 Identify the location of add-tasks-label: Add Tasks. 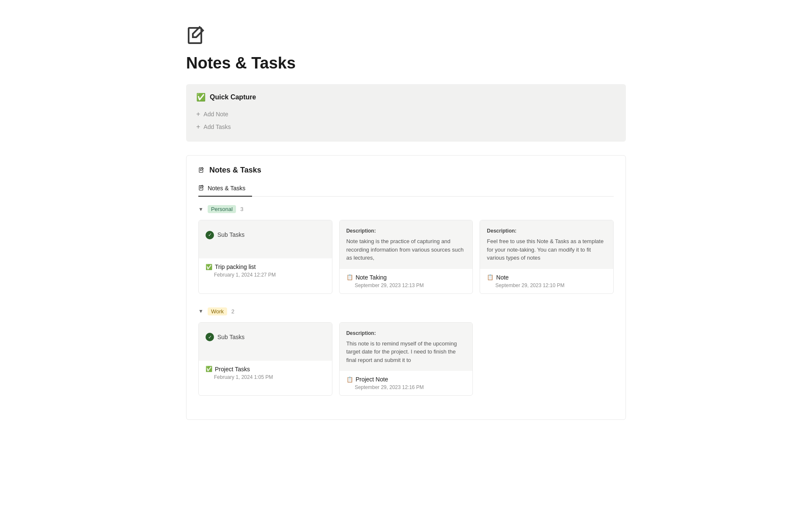
(217, 127).